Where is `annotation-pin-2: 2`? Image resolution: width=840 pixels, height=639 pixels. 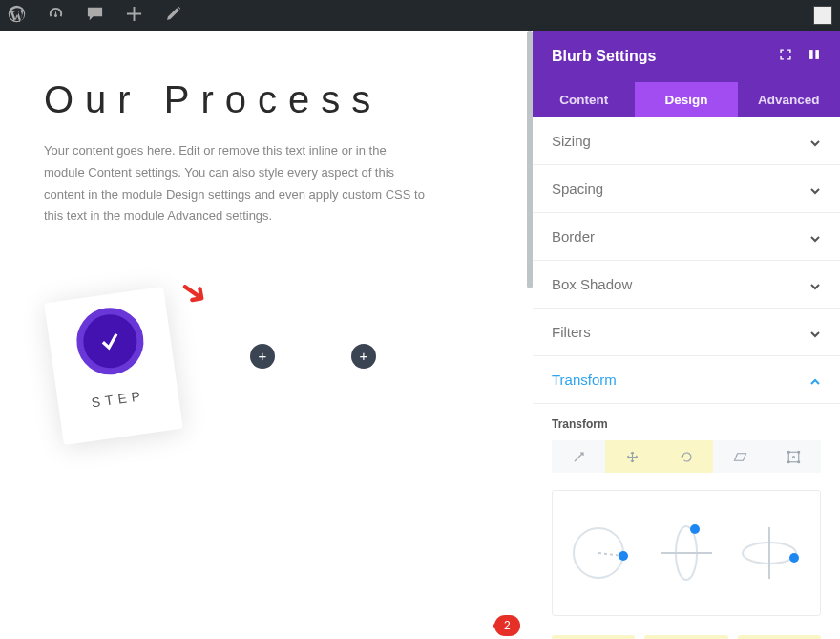
annotation-pin-2: 2 is located at coordinates (508, 626).